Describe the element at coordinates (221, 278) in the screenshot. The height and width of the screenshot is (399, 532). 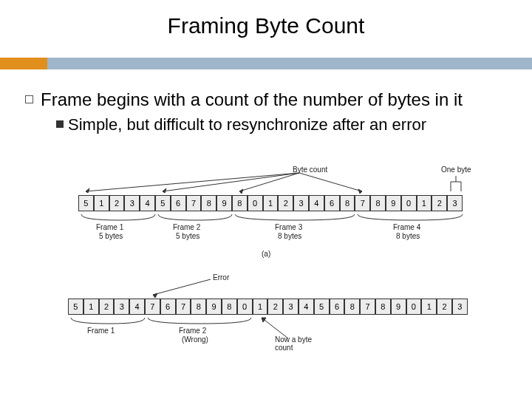
I see `label-error: Error` at that location.